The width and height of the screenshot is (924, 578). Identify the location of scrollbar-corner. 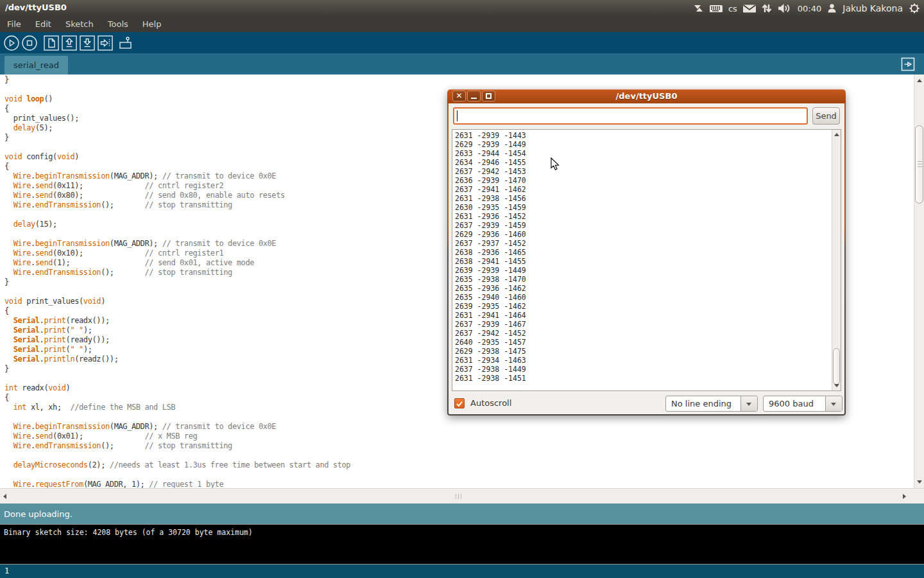
(919, 496).